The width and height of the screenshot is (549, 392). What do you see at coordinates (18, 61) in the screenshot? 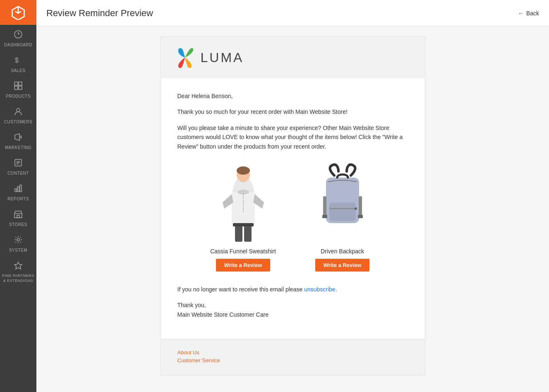
I see `sales-icon: $` at bounding box center [18, 61].